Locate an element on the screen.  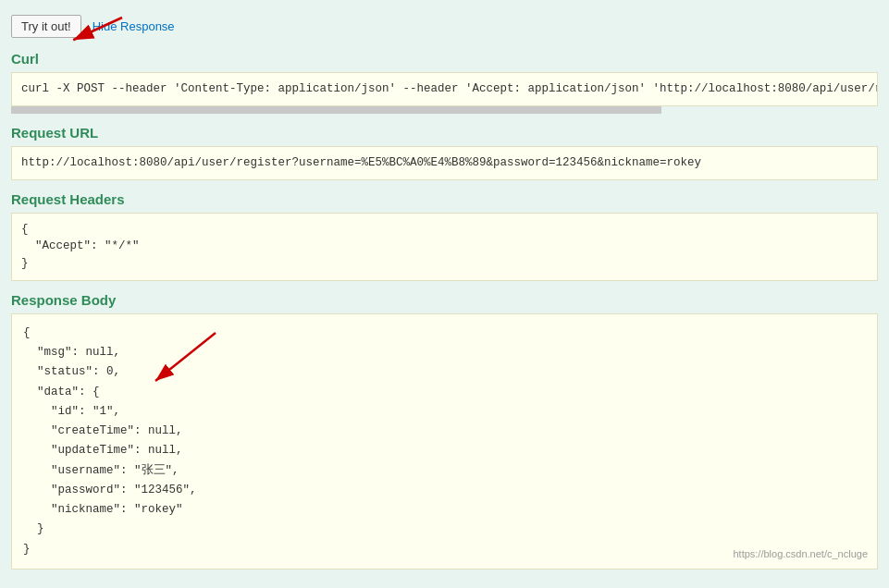
request-url-section: Request URL http://localhost:8080/api/us… is located at coordinates (444, 154).